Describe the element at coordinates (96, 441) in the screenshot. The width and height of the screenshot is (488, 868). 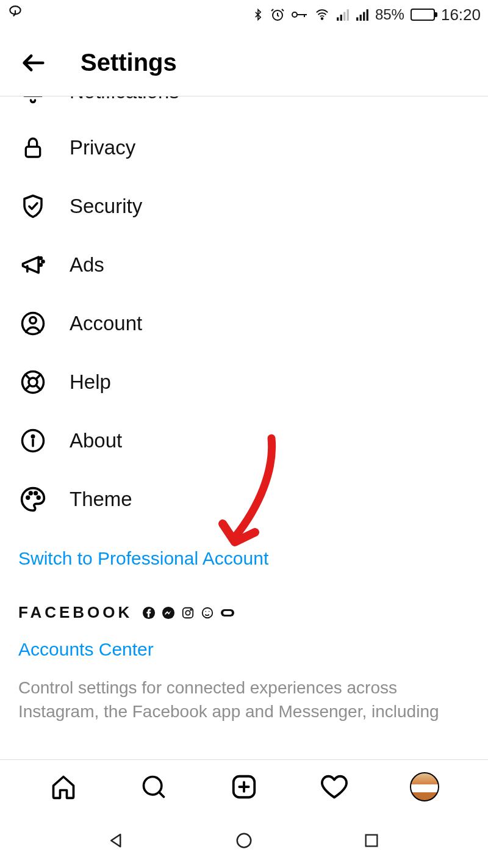
I see `settings-item-label: About` at that location.